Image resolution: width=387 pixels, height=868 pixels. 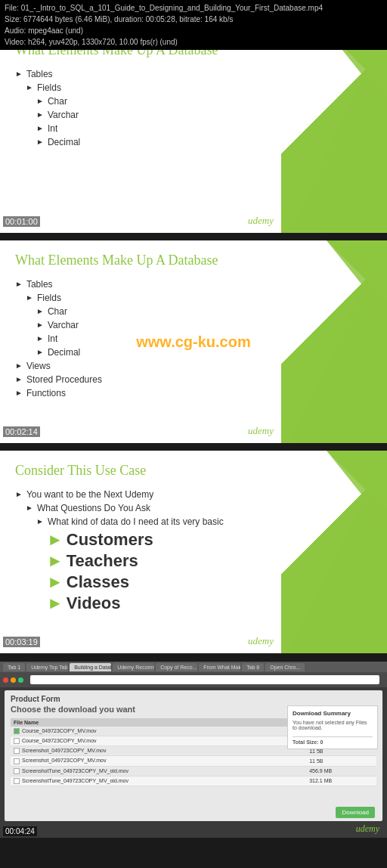 I want to click on slide-2-title: What Elements Make Up A Database, so click(x=194, y=260).